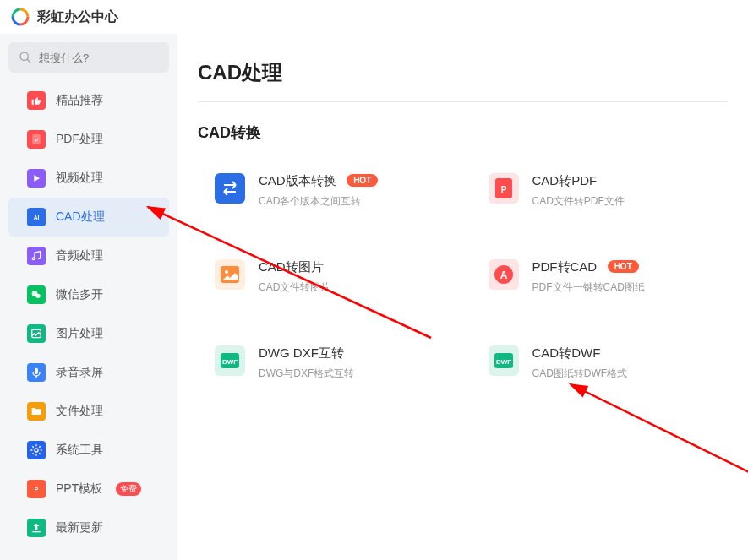 The width and height of the screenshot is (748, 560). I want to click on sidebar-label: PPT模板, so click(79, 489).